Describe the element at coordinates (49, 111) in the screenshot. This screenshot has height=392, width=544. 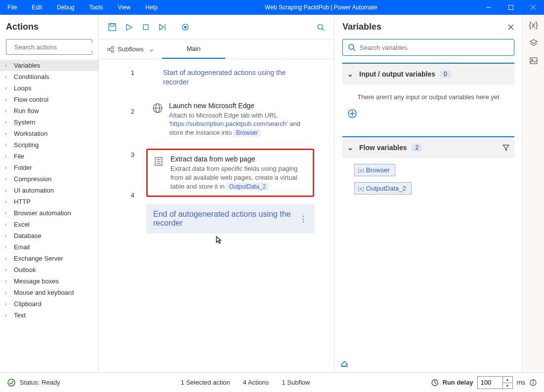
I see `tree-item-run-flow: ›Run flow` at that location.